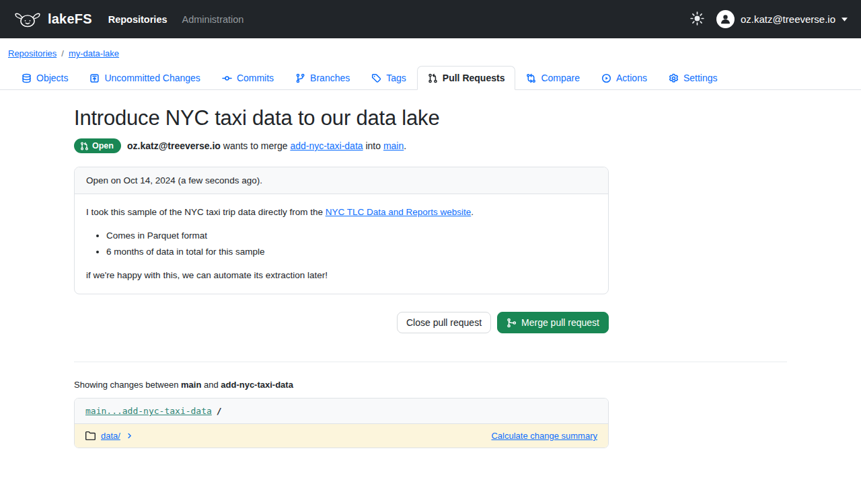  What do you see at coordinates (430, 78) in the screenshot?
I see `repo-tabs: ObjectsUncommitted ChangesCommitsBranche…` at bounding box center [430, 78].